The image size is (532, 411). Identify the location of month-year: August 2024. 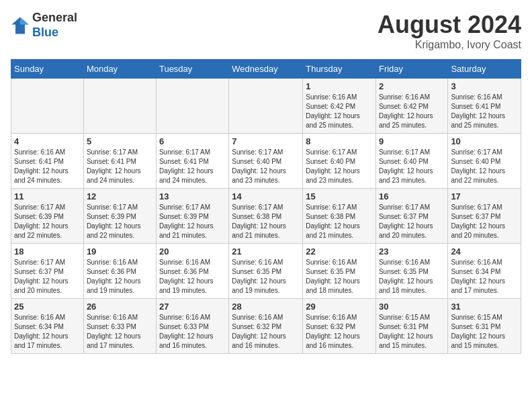
(449, 25).